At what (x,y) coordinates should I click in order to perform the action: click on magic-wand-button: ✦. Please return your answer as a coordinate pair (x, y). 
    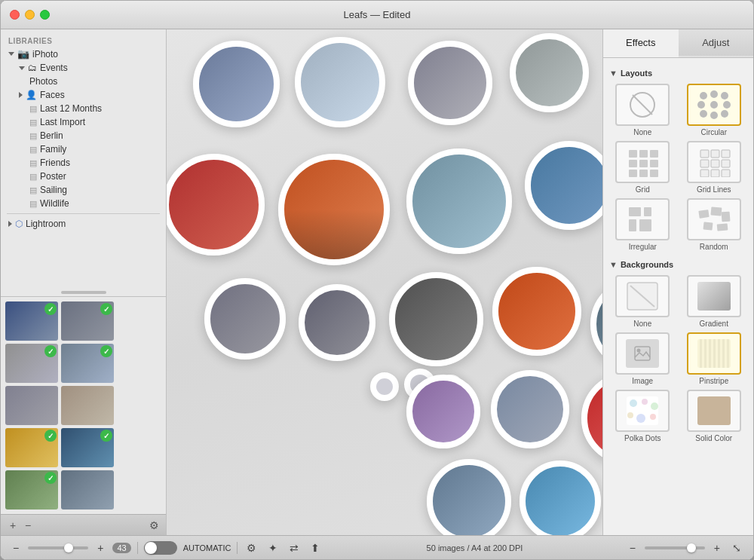
    Looking at the image, I should click on (273, 548).